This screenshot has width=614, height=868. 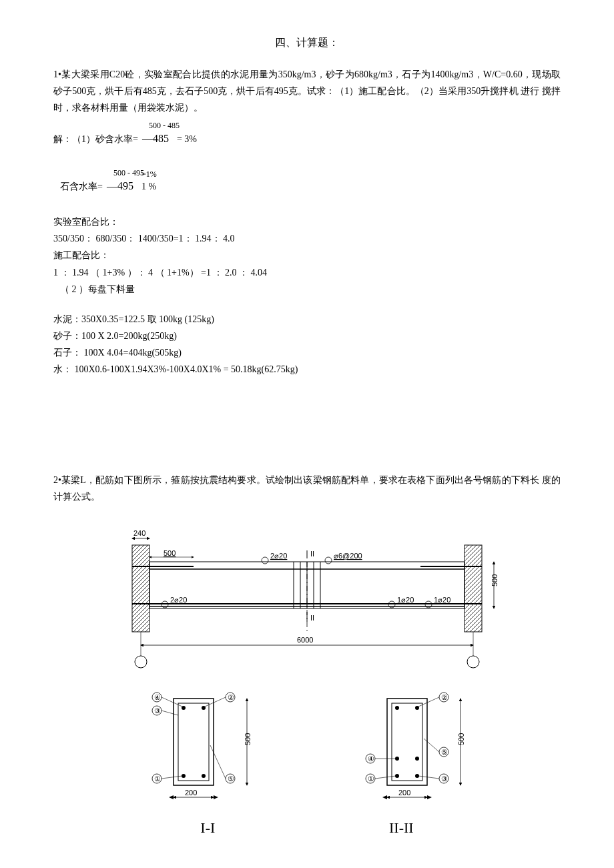 What do you see at coordinates (444, 779) in the screenshot?
I see `sec2-tag3: ③` at bounding box center [444, 779].